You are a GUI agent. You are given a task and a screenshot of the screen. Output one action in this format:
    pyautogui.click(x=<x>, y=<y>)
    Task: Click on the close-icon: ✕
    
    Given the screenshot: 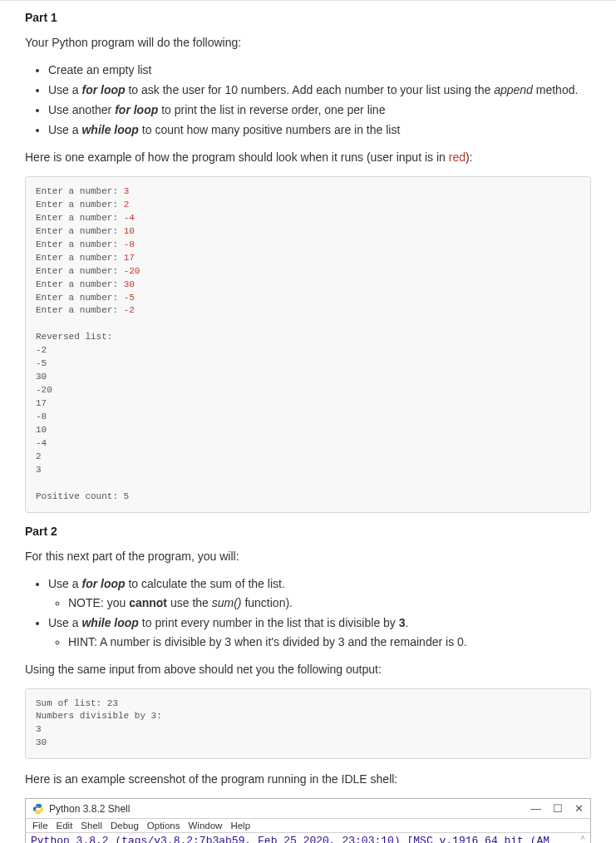 What is the action you would take?
    pyautogui.click(x=579, y=808)
    